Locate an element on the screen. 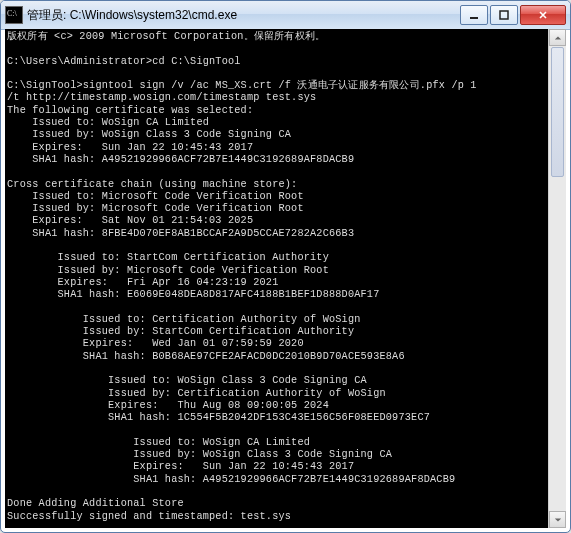 The width and height of the screenshot is (571, 533). chevron-up-icon is located at coordinates (558, 38).